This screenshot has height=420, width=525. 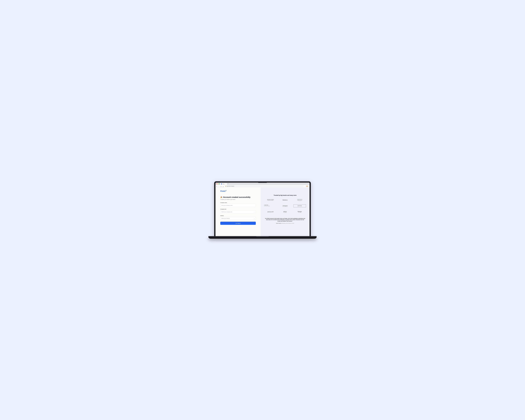 I want to click on logo-text: wego, so click(x=300, y=212).